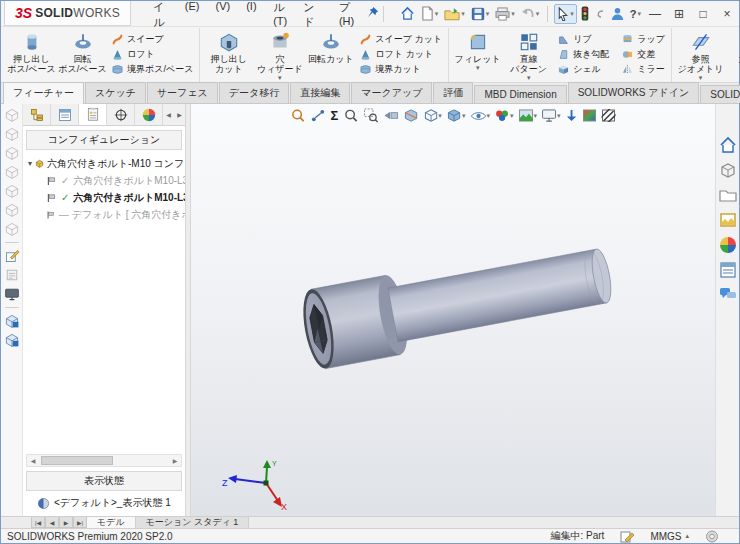 This screenshot has width=740, height=544. What do you see at coordinates (104, 460) in the screenshot?
I see `scrollbar-track` at bounding box center [104, 460].